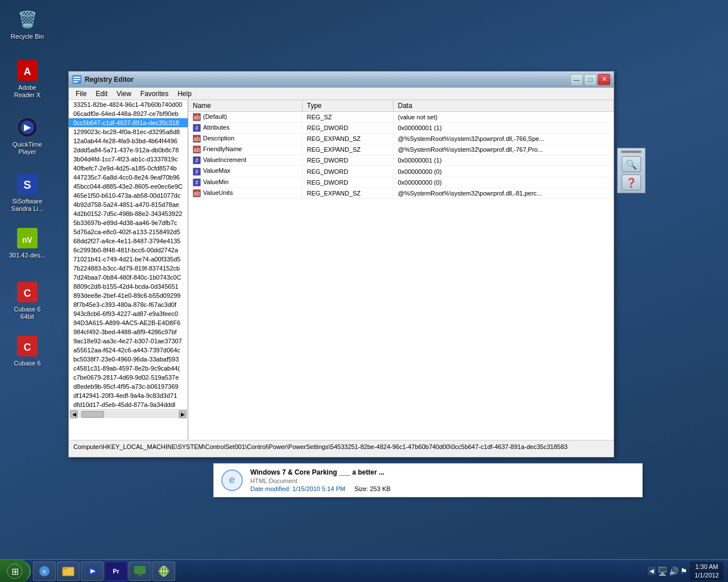 The height and width of the screenshot is (582, 728). I want to click on tree-item: 71021b41-c749-4d21-be74-a00f335d5, so click(129, 259).